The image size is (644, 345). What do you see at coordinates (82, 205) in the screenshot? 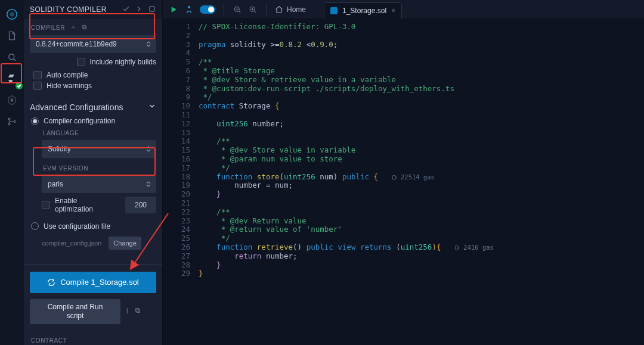
I see `enable-optimization-label: Enable optimization` at bounding box center [82, 205].